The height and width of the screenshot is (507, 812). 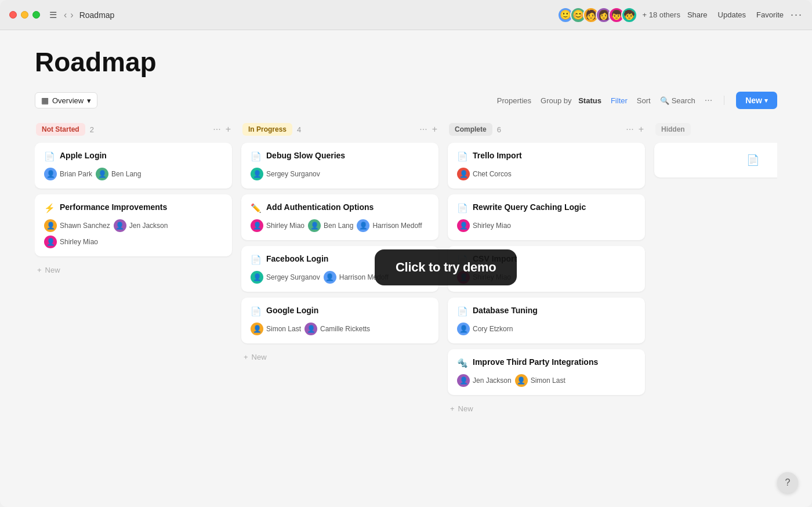 What do you see at coordinates (546, 166) in the screenshot?
I see `card-trello-import: 📄 Trello Import 👤 Chet Corcos` at bounding box center [546, 166].